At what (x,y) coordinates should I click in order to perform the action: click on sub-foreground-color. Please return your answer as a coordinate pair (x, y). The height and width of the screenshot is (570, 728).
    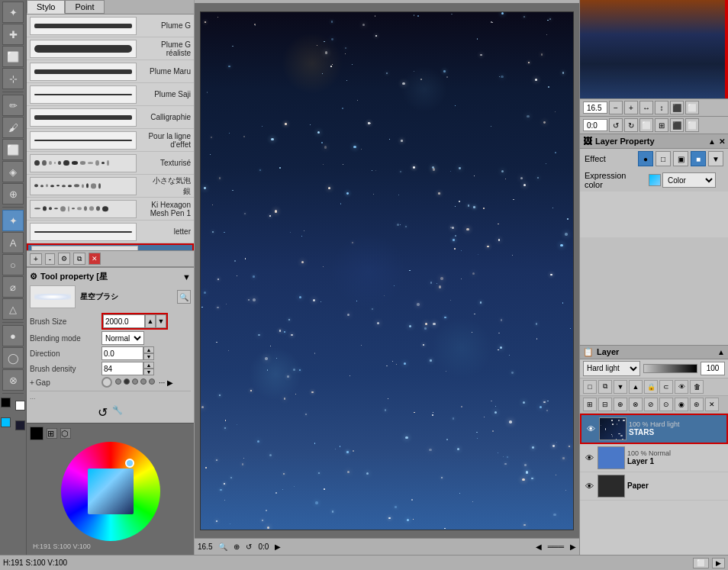
    Looking at the image, I should click on (6, 423).